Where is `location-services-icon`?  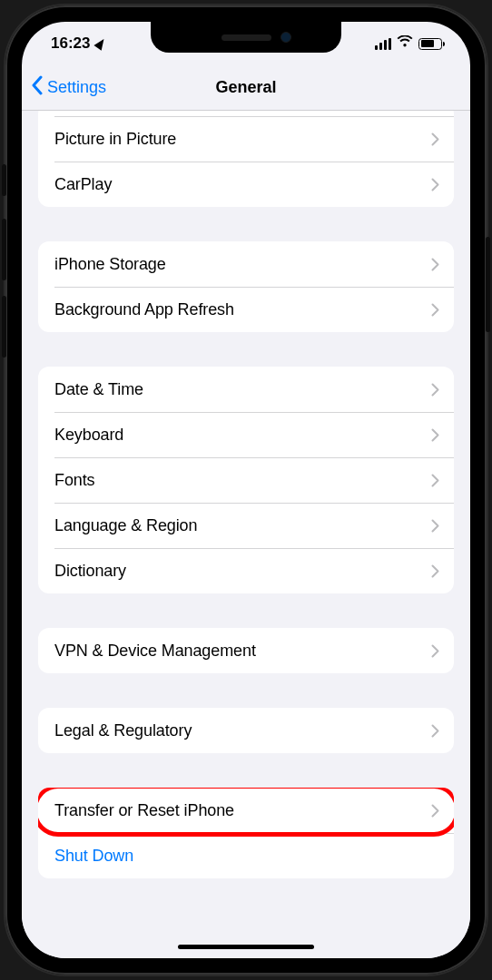 location-services-icon is located at coordinates (102, 44).